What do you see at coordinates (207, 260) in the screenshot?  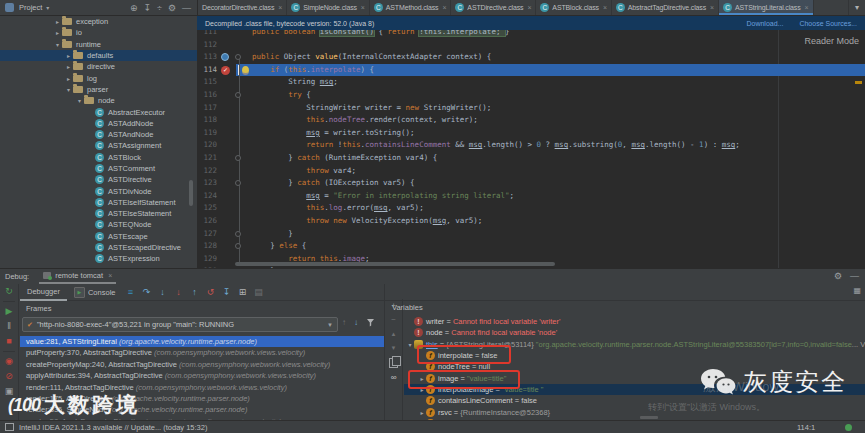 I see `line-number: 129` at bounding box center [207, 260].